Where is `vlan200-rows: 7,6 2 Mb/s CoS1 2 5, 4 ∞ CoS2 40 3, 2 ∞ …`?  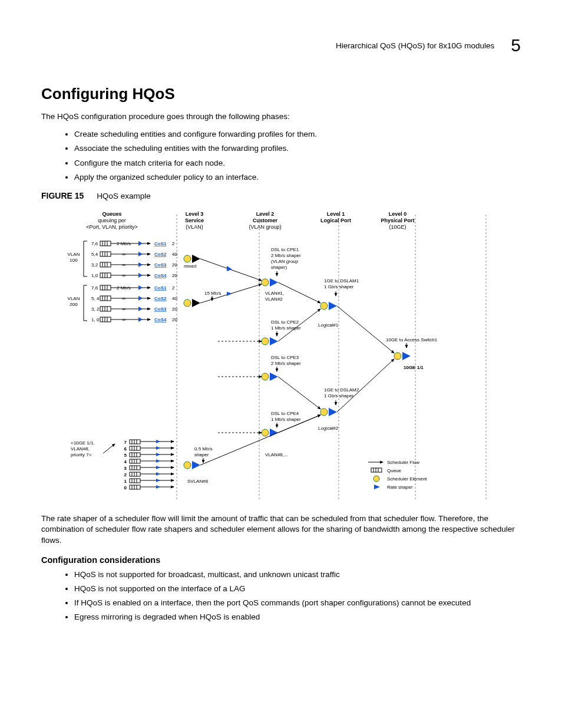 vlan200-rows: 7,6 2 Mb/s CoS1 2 5, 4 ∞ CoS2 40 3, 2 ∞ … is located at coordinates (134, 304).